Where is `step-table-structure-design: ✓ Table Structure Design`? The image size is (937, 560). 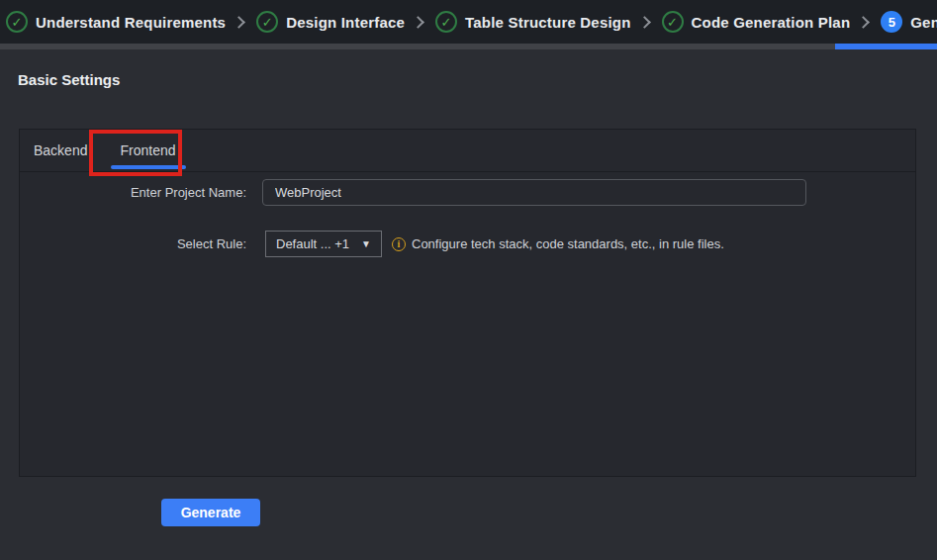
step-table-structure-design: ✓ Table Structure Design is located at coordinates (533, 22).